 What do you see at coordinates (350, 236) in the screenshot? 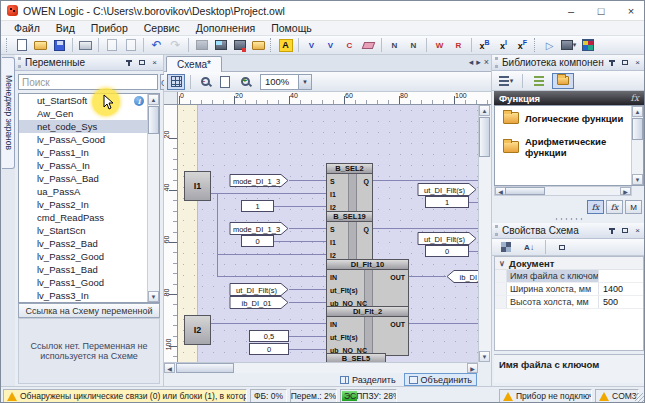
I see `function-block-B_SEL19: B_SEL19SI1I2Q` at bounding box center [350, 236].